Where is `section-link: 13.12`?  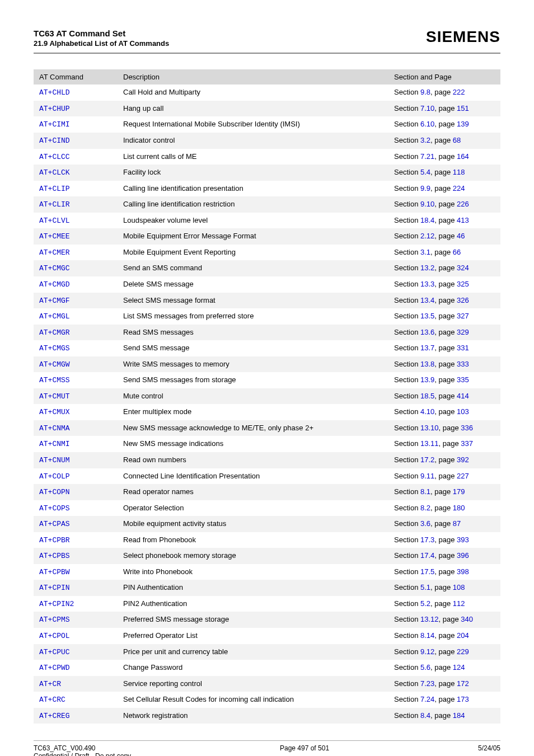 section-link: 13.12 is located at coordinates (430, 619).